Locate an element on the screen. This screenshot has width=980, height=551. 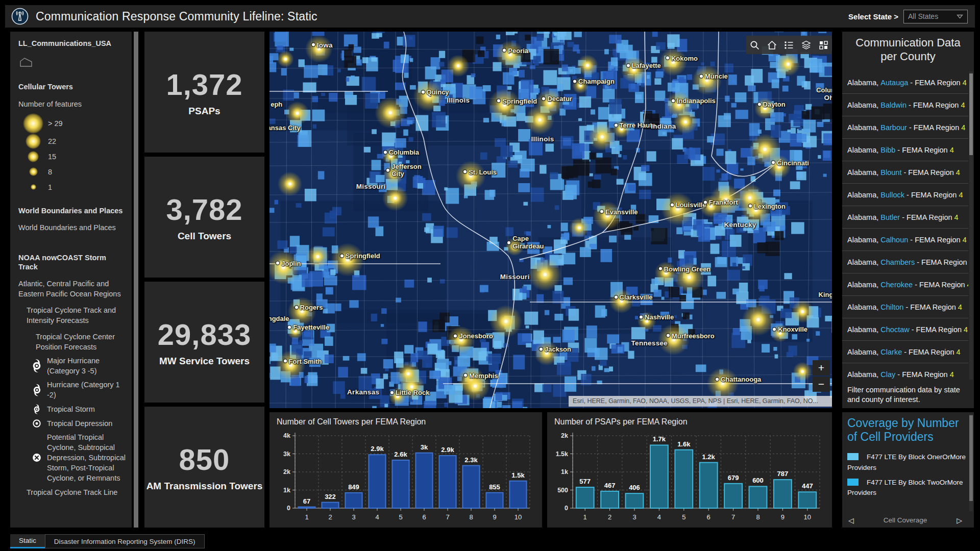
county-row: Alabama, Butler - FEMA Region 4 is located at coordinates (905, 217).